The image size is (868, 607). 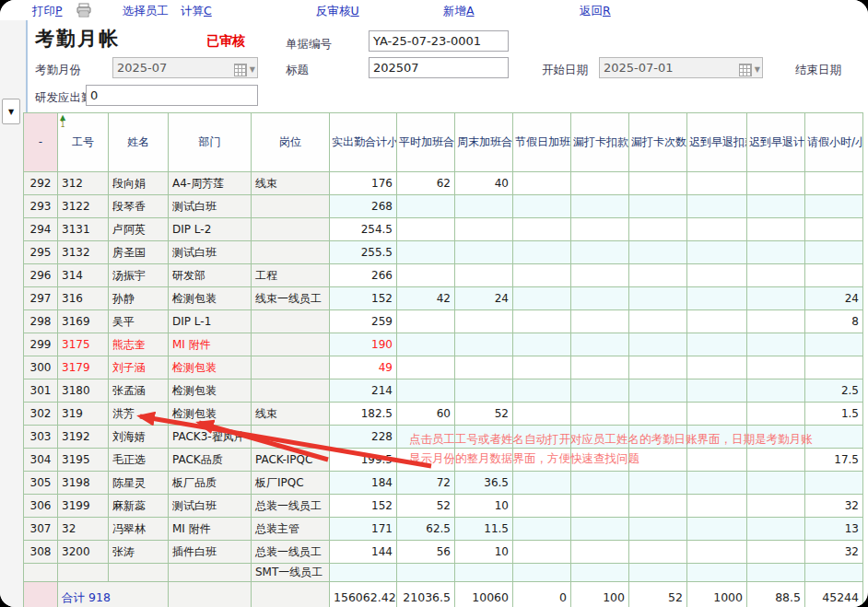 What do you see at coordinates (210, 573) in the screenshot?
I see `cell-department` at bounding box center [210, 573].